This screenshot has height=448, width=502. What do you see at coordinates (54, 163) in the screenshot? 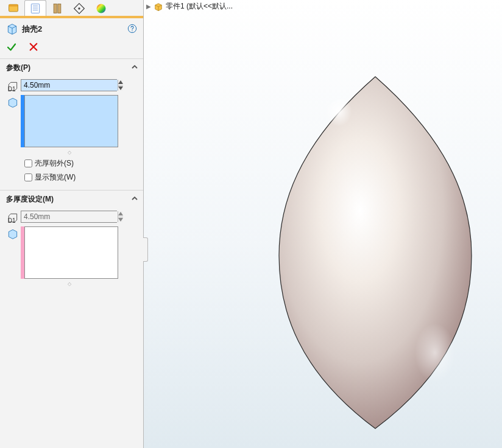
I see `shell-outward-label: 壳厚朝外(S)` at bounding box center [54, 163].